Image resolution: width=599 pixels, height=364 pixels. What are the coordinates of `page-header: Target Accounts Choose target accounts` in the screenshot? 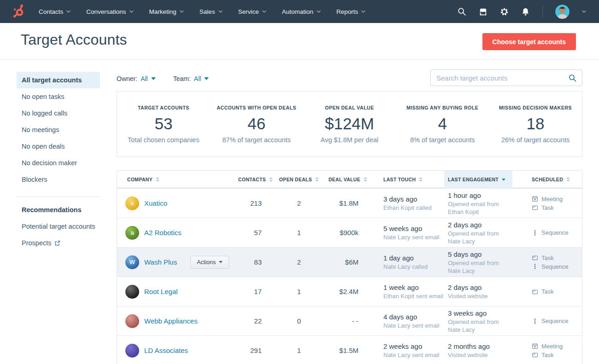 It's located at (300, 41).